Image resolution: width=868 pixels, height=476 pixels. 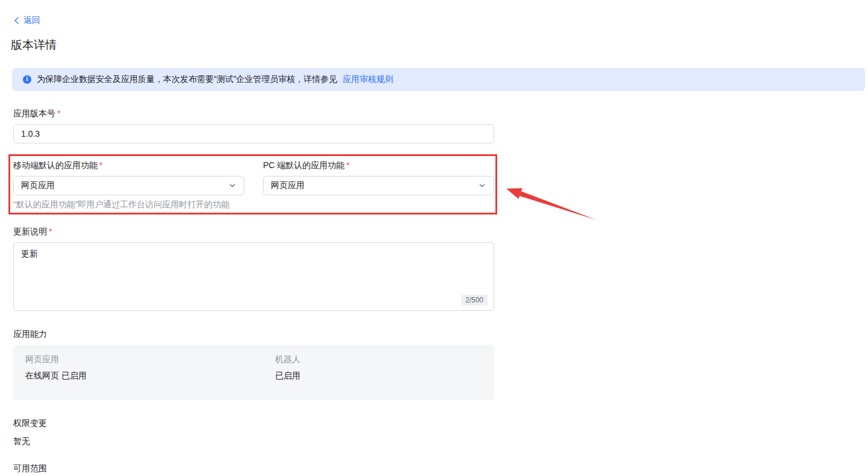 What do you see at coordinates (254, 134) in the screenshot?
I see `version-input` at bounding box center [254, 134].